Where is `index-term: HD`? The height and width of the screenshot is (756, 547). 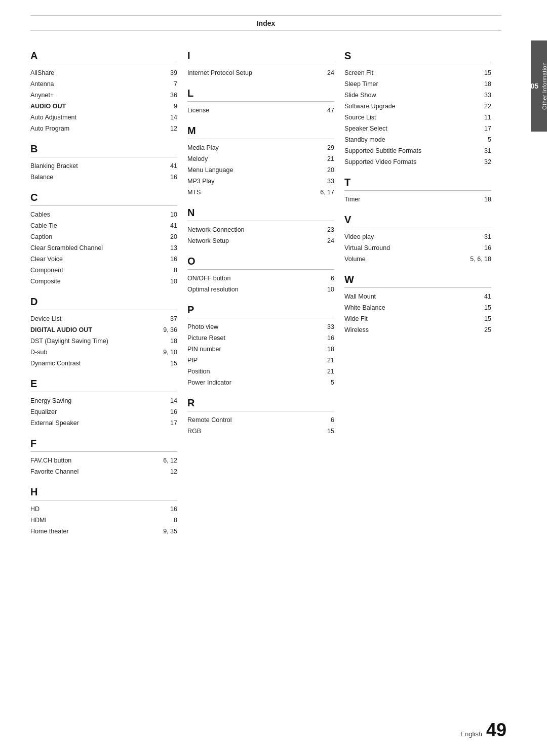
index-term: HD is located at coordinates (94, 509).